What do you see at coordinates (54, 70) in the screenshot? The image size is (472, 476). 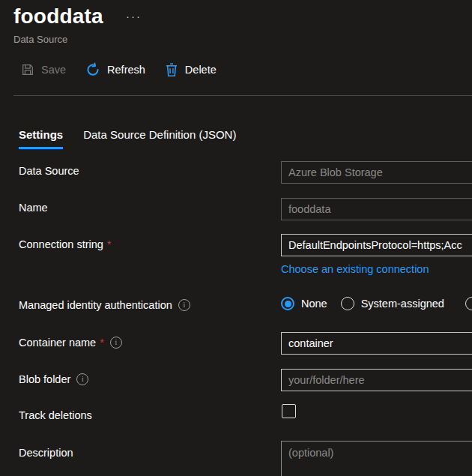 I see `save-button-label: Save` at bounding box center [54, 70].